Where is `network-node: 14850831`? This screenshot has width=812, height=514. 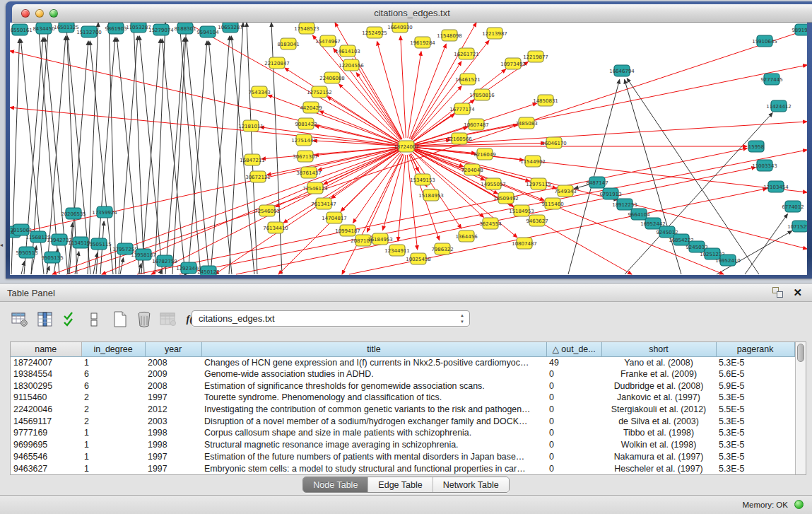
network-node: 14850831 is located at coordinates (546, 100).